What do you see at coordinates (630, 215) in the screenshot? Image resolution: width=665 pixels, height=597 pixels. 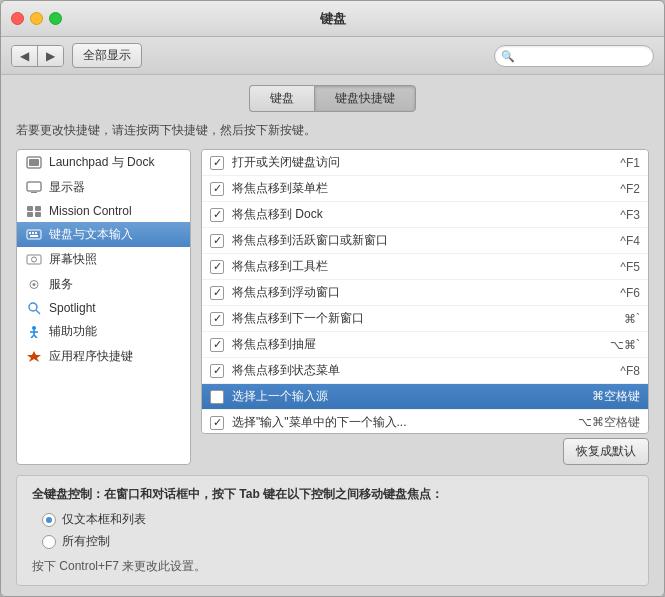 I see `shortcut-key-2: ^F3` at bounding box center [630, 215].